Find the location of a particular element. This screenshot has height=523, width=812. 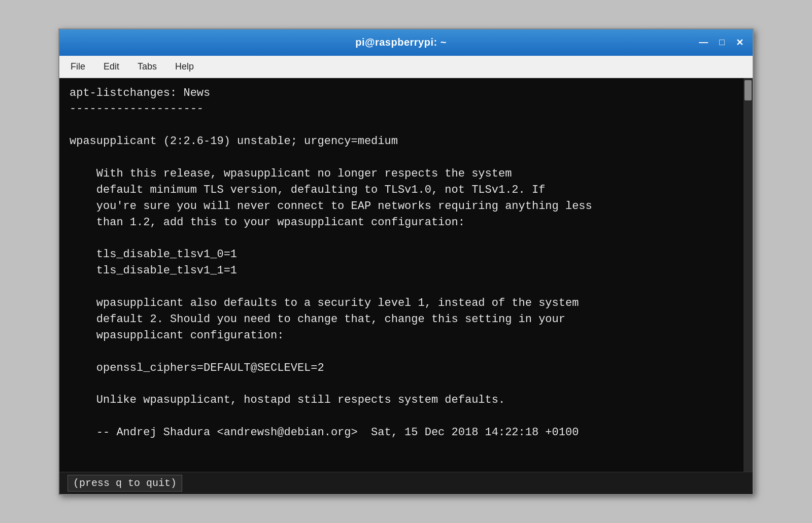

status-bar: (press q to quit) is located at coordinates (406, 483).